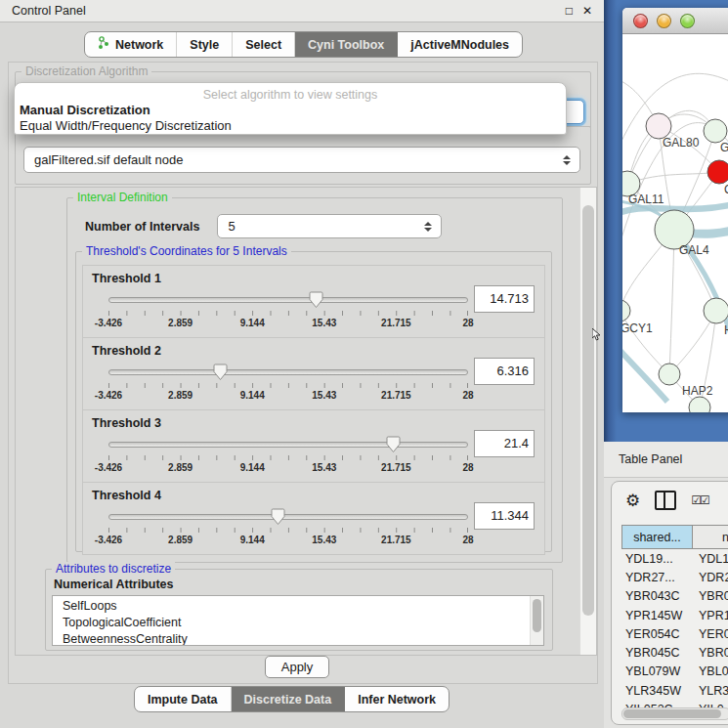  Describe the element at coordinates (700, 500) in the screenshot. I see `select-columns-checkboxes-icon: ☑☑` at that location.